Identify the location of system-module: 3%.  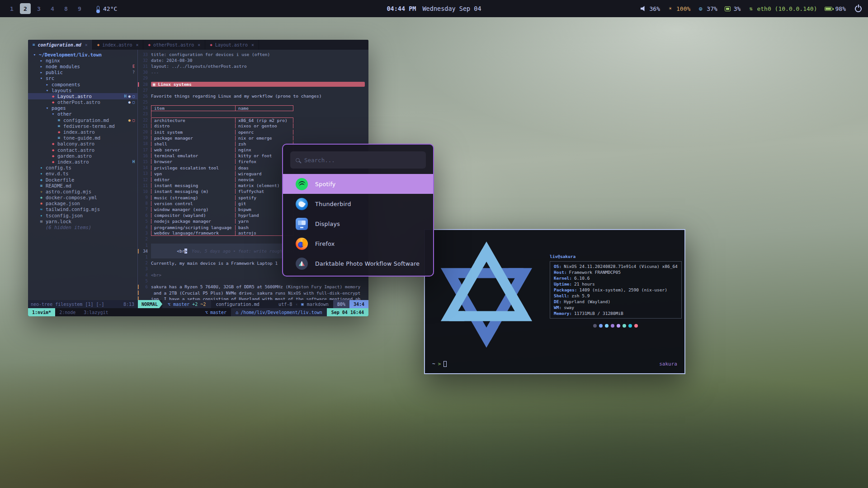
(733, 9).